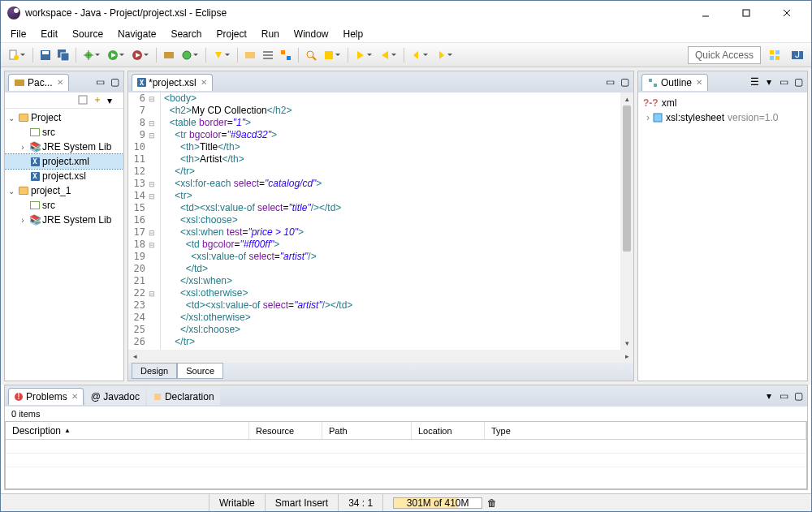 This screenshot has height=512, width=812. What do you see at coordinates (218, 55) in the screenshot?
I see `open-type-button` at bounding box center [218, 55].